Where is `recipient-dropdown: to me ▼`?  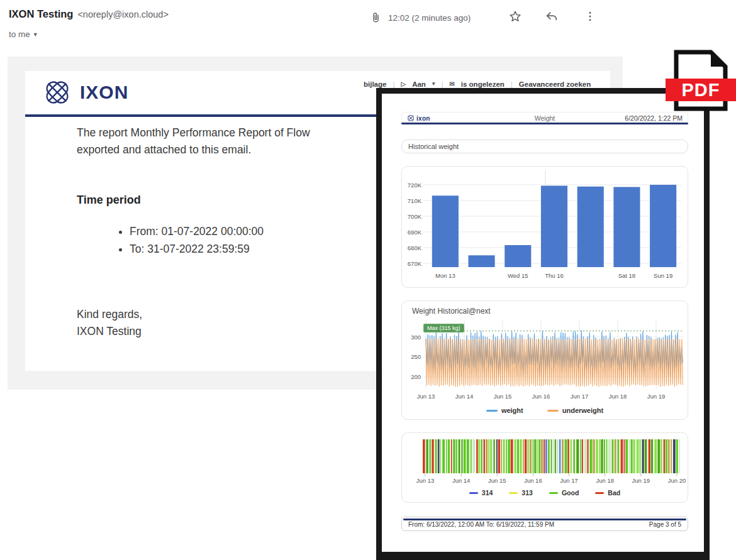 recipient-dropdown: to me ▼ is located at coordinates (24, 34).